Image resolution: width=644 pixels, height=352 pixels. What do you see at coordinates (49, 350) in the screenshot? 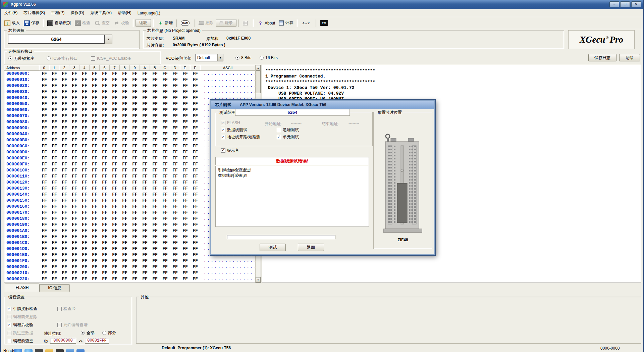
I see `folder-icon` at bounding box center [49, 350].